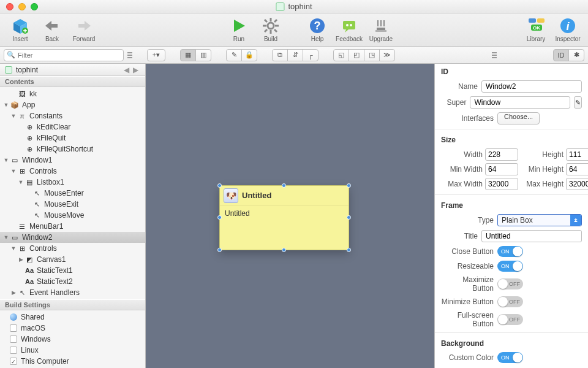 This screenshot has height=368, width=588. What do you see at coordinates (532, 236) in the screenshot?
I see `title-field` at bounding box center [532, 236].